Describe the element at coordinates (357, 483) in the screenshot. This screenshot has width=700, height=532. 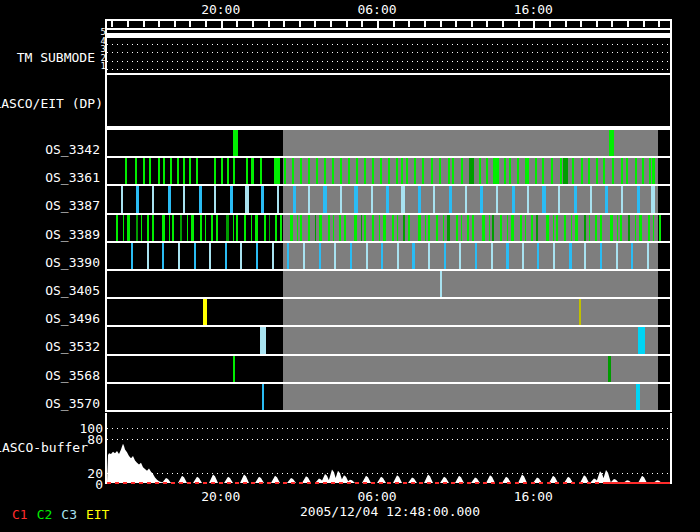
I see `buffer-baseline-dashed` at that location.